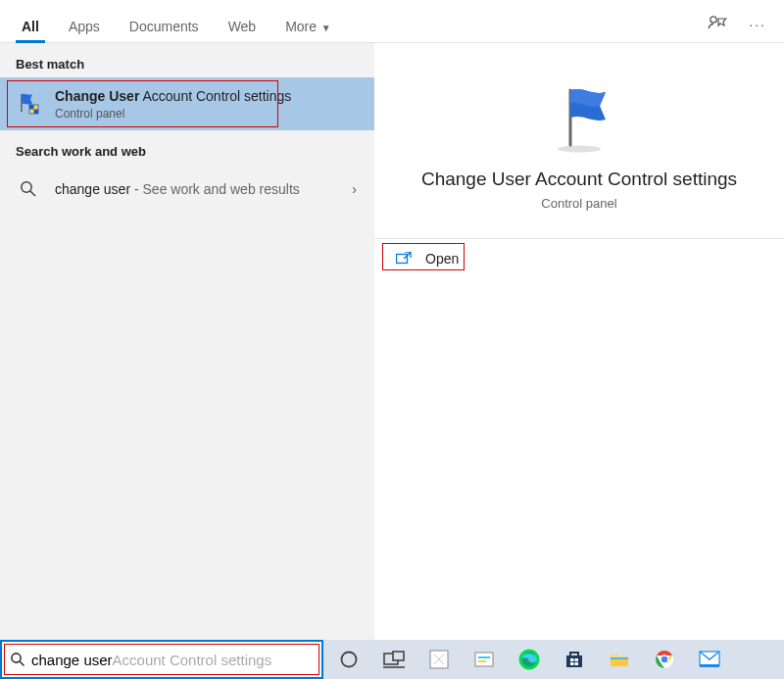 The width and height of the screenshot is (784, 679). I want to click on result-subtitle: Control panel, so click(208, 114).